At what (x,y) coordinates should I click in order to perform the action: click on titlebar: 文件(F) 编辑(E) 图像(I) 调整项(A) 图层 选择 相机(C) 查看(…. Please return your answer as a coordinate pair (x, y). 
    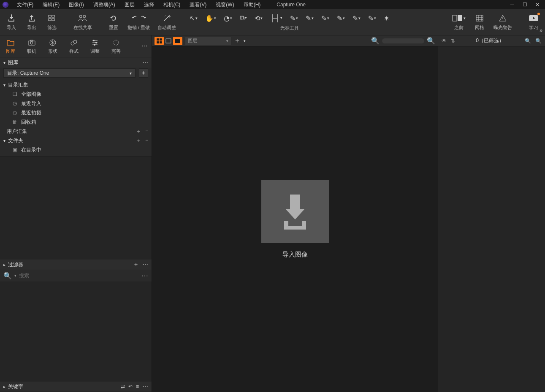
    Looking at the image, I should click on (273, 5).